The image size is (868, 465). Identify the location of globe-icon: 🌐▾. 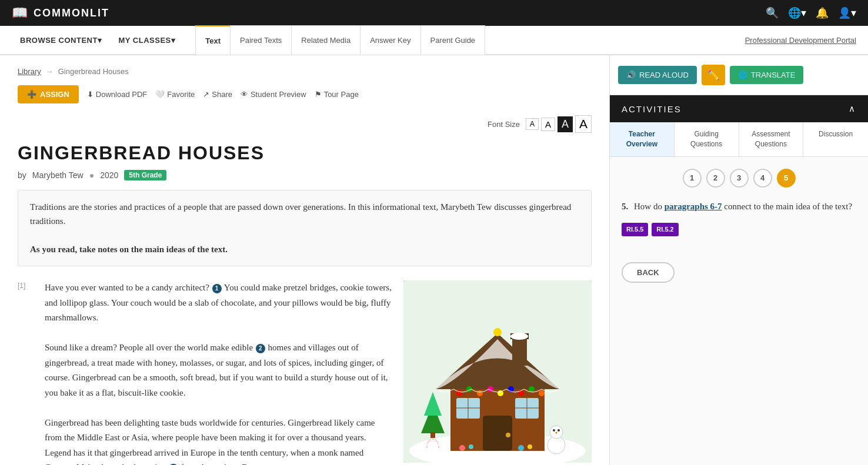
(797, 13).